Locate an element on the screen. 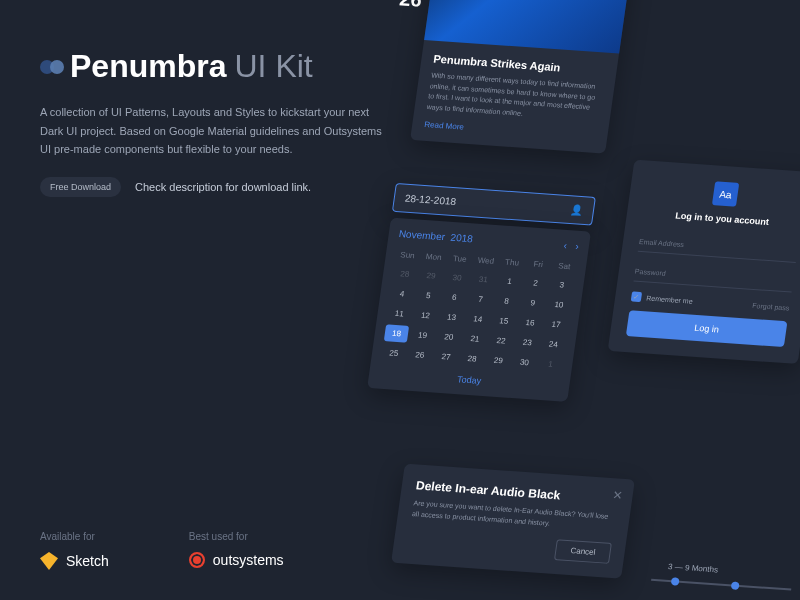  calendar-day: 13 is located at coordinates (452, 317).